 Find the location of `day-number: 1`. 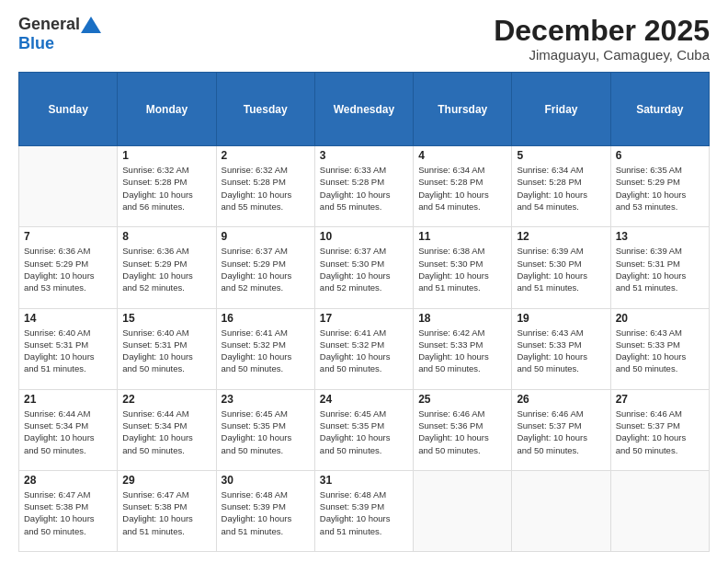

day-number: 1 is located at coordinates (166, 155).